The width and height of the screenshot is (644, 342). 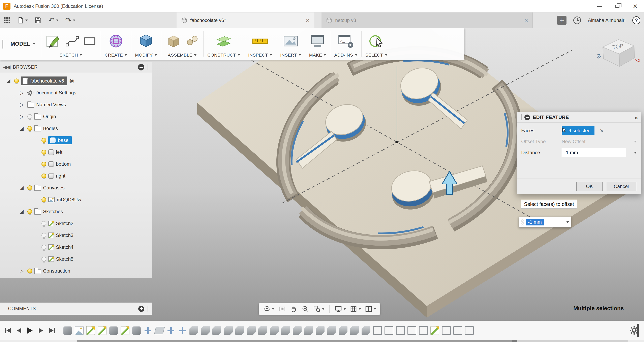 I want to click on browser-collapse-icon: ◀◀, so click(x=6, y=67).